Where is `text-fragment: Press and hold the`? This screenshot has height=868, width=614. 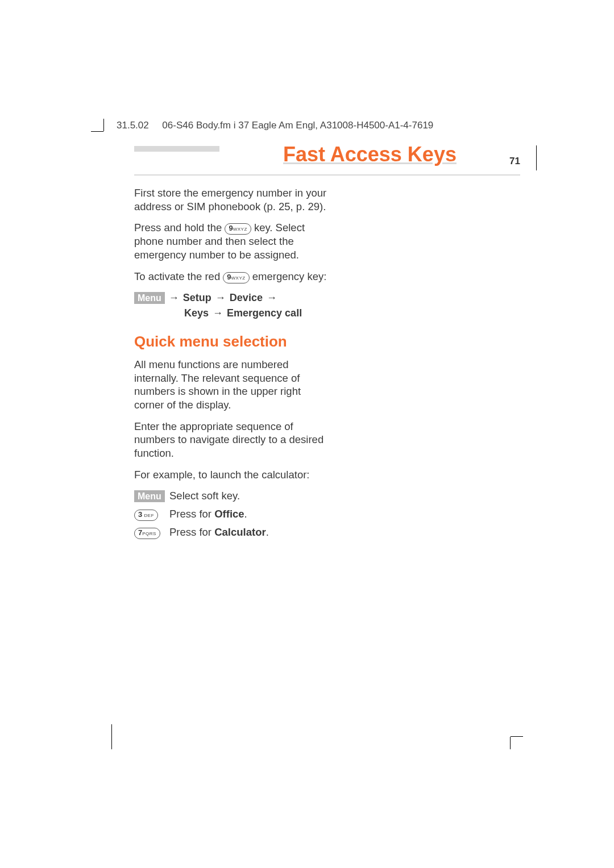
text-fragment: Press and hold the is located at coordinates (180, 227).